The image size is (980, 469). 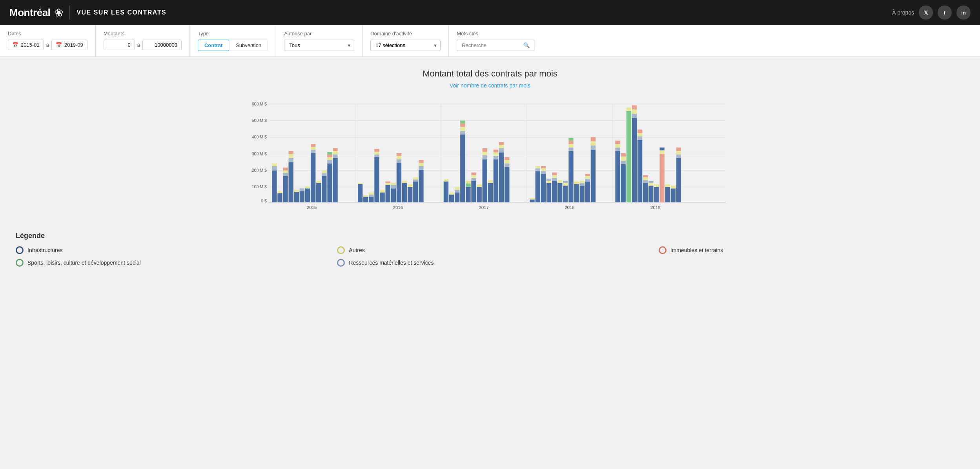 I want to click on svg-text: 500 M $, so click(x=259, y=120).